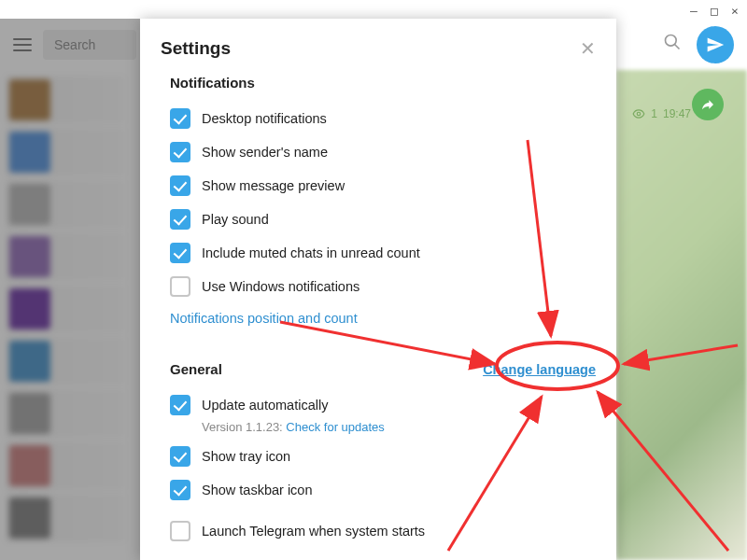  I want to click on checkbox-show-preview, so click(180, 186).